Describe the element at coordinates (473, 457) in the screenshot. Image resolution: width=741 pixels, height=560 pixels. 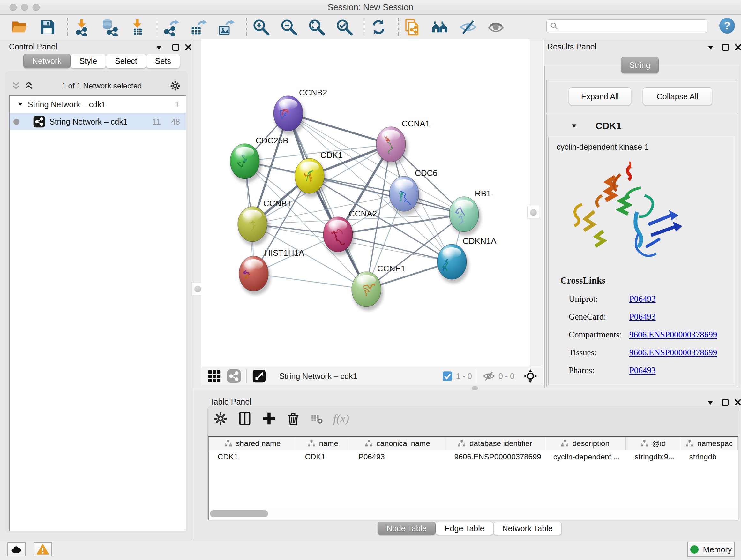
I see `table-row: CDK1CDK1P064939606.ENSP00000378699cyclin…` at that location.